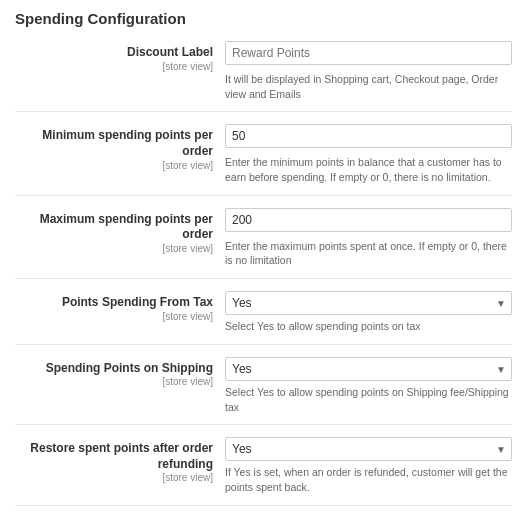 This screenshot has height=514, width=527. Describe the element at coordinates (114, 316) in the screenshot. I see `store-view-label-tax-spending: [store view]` at that location.